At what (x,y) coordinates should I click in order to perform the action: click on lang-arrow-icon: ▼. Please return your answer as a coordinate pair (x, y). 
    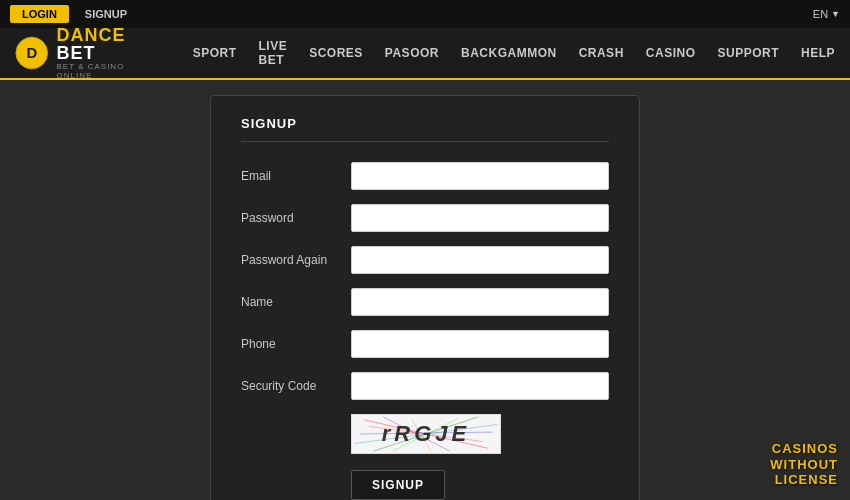
    Looking at the image, I should click on (836, 14).